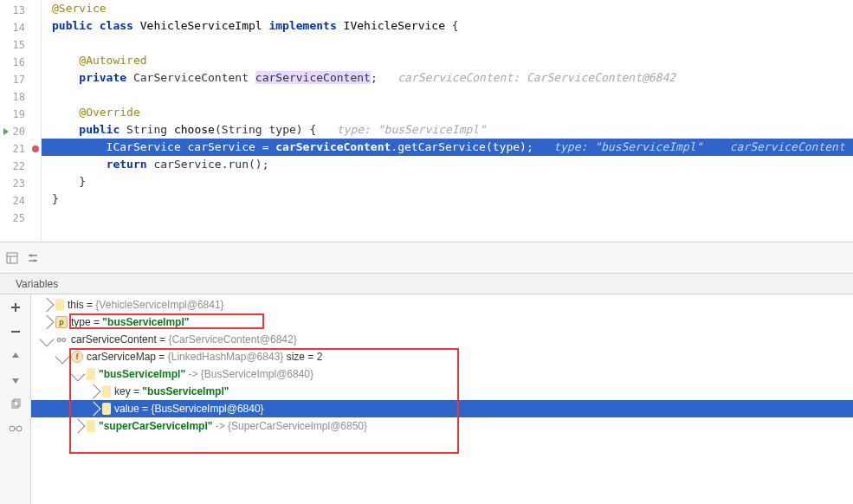 The width and height of the screenshot is (853, 504). Describe the element at coordinates (447, 130) in the screenshot. I see `code-line: public String choose(String type) { type…` at that location.